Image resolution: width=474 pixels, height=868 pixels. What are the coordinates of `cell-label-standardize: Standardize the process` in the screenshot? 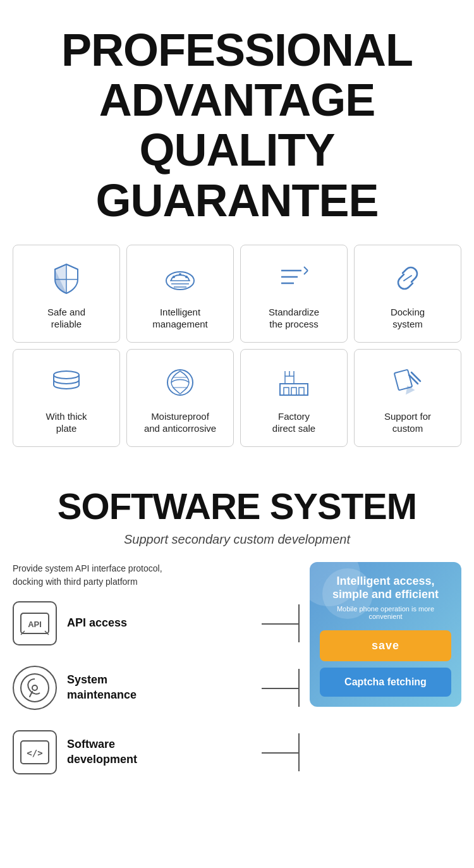 It's located at (294, 319).